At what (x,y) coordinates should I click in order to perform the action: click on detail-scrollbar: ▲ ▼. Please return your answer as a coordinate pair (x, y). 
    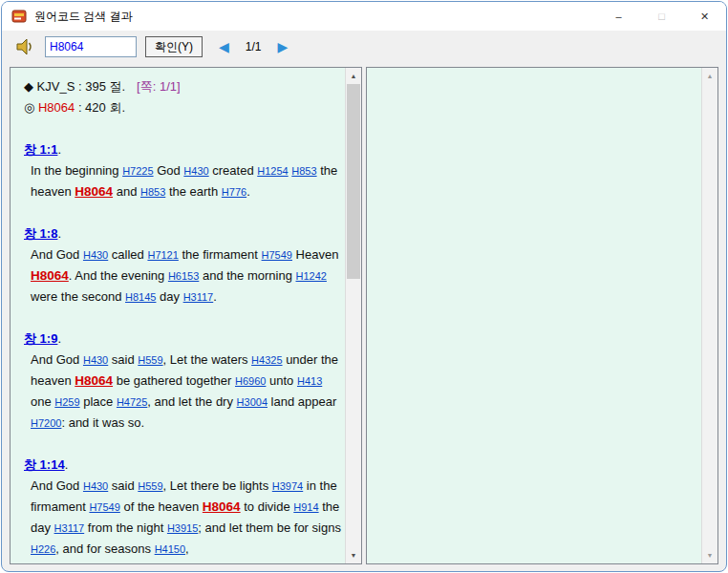
    Looking at the image, I should click on (709, 315).